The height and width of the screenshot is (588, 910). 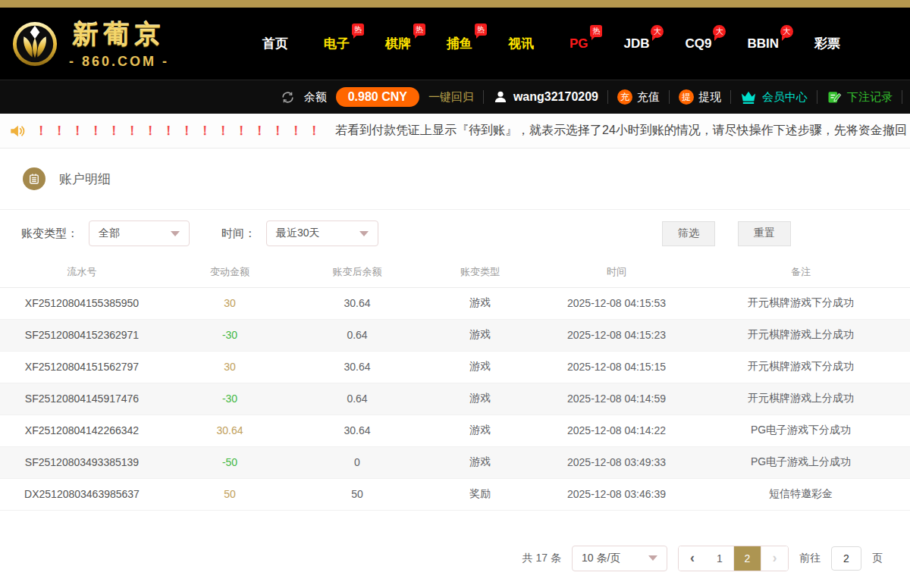 I want to click on bet-records-button: 下注记录, so click(x=860, y=97).